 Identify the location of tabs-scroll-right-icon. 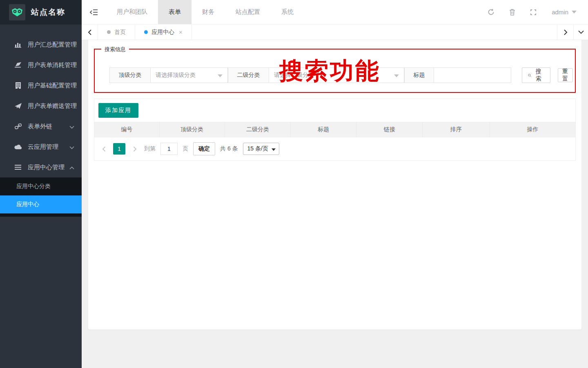
(565, 32).